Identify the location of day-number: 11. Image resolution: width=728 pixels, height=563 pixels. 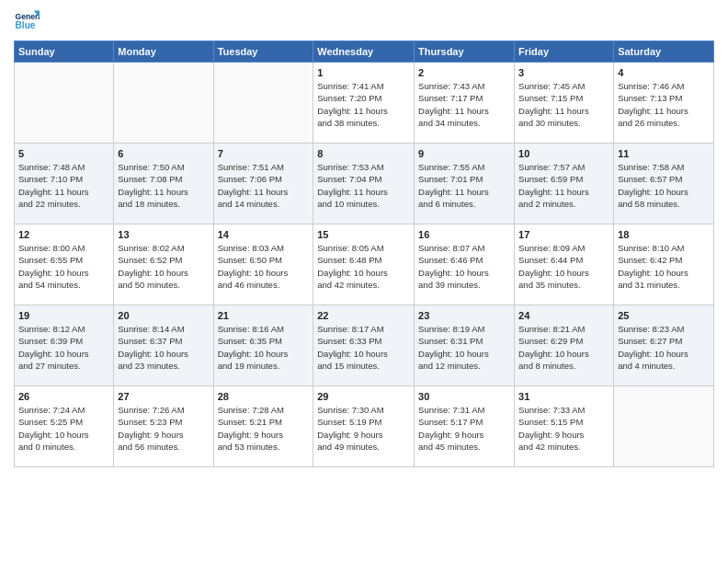
(664, 154).